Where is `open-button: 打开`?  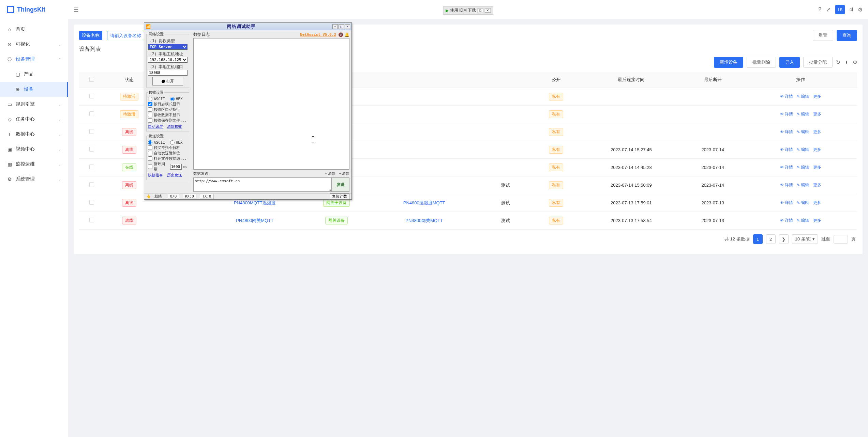 open-button: 打开 is located at coordinates (168, 81).